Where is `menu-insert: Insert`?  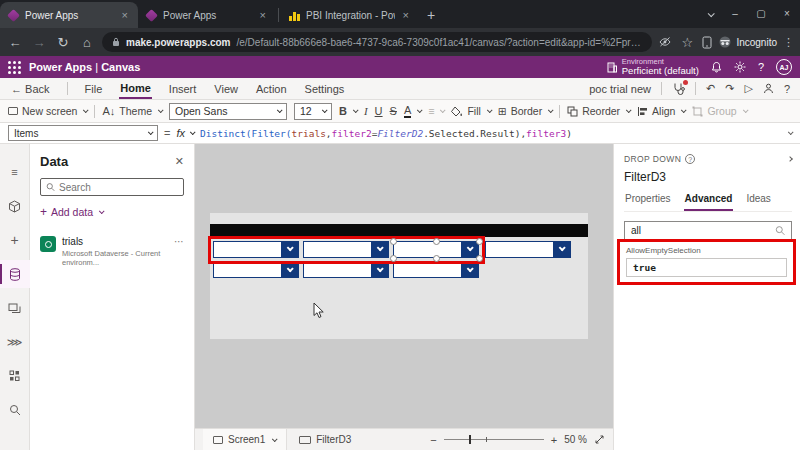 menu-insert: Insert is located at coordinates (183, 89).